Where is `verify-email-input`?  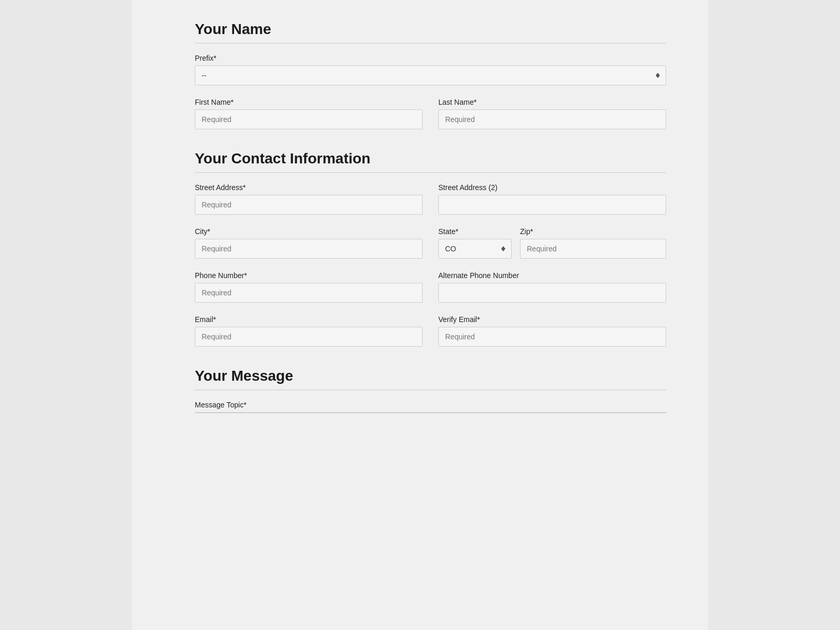
verify-email-input is located at coordinates (552, 337).